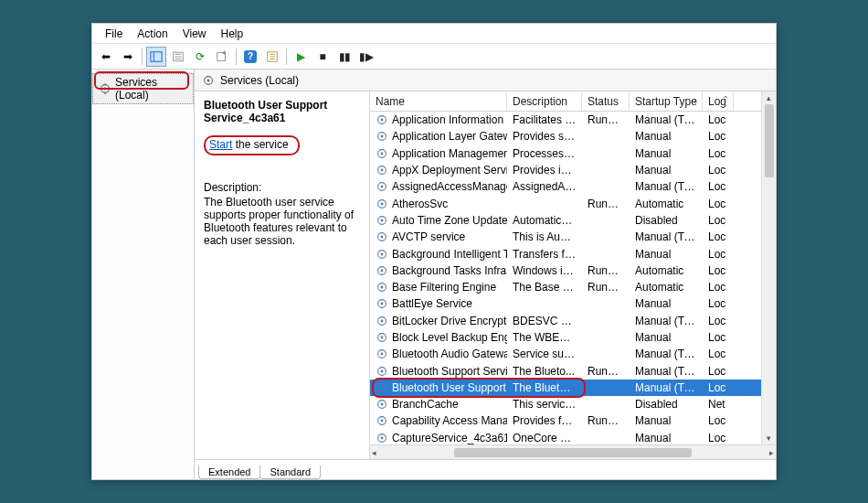  What do you see at coordinates (573, 452) in the screenshot?
I see `horizontal-scrollbar: ◂ ▸` at bounding box center [573, 452].